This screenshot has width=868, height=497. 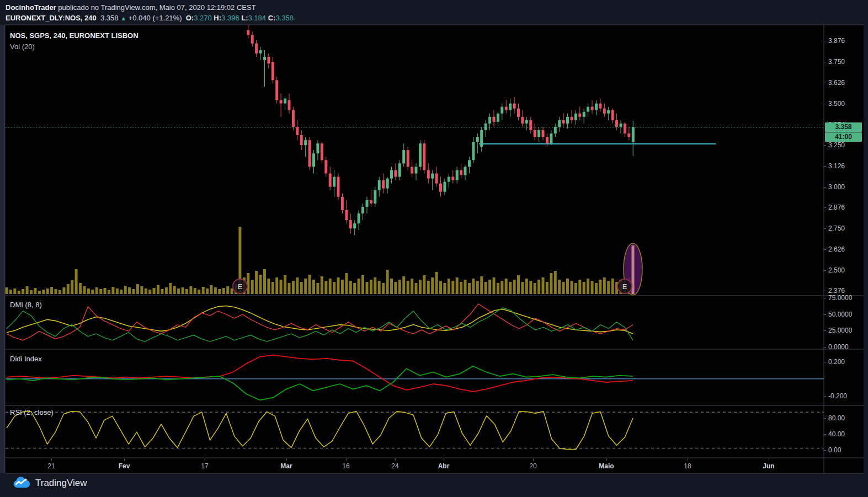 I want to click on pane-left-gutter, so click(x=2, y=249).